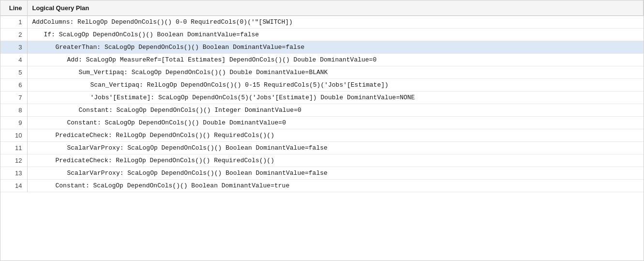  I want to click on line-number: 14, so click(14, 186).